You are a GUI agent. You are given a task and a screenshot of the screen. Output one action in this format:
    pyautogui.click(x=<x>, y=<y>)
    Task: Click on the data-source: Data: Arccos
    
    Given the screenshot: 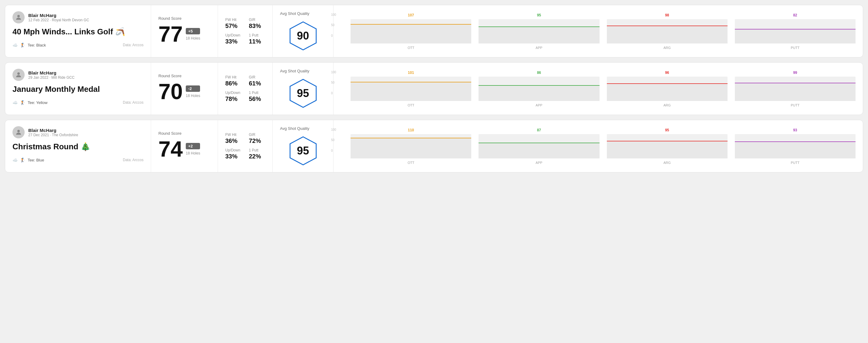 What is the action you would take?
    pyautogui.click(x=133, y=160)
    